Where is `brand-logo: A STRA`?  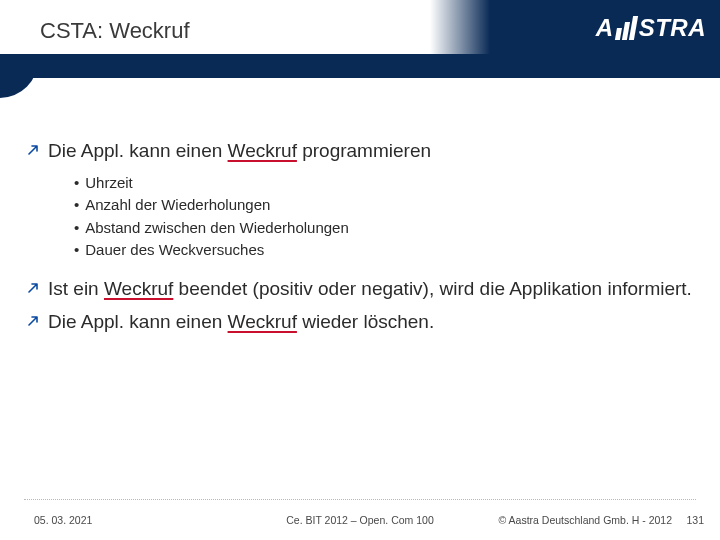 brand-logo: A STRA is located at coordinates (651, 28).